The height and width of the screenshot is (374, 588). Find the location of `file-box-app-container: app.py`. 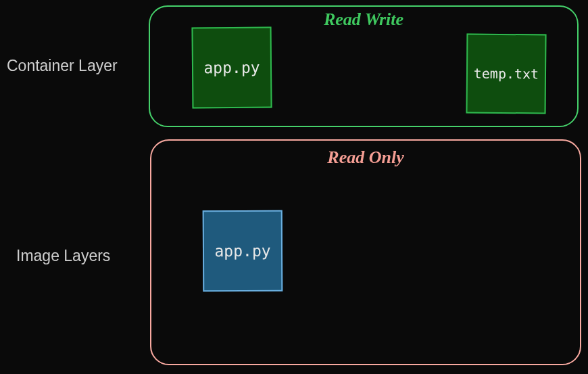

file-box-app-container: app.py is located at coordinates (231, 68).